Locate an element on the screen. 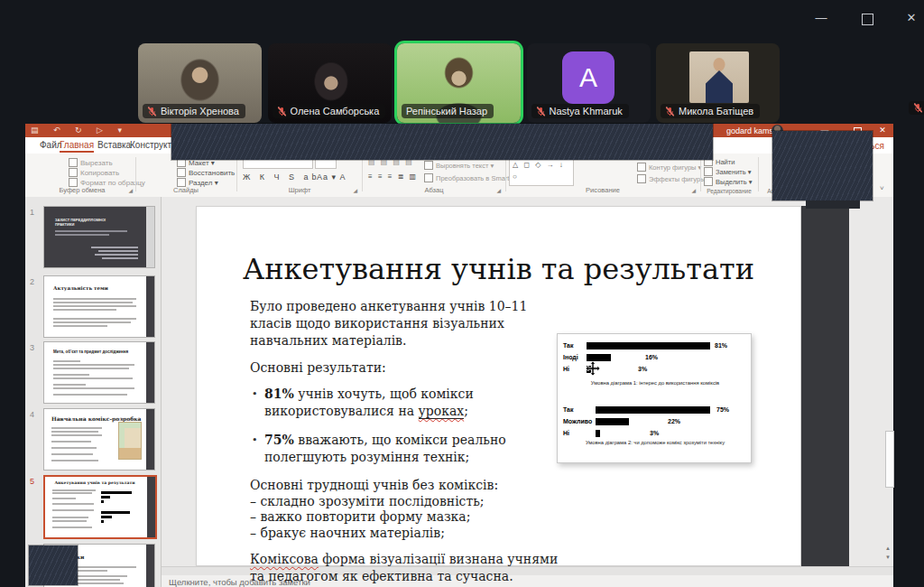 Image resolution: width=924 pixels, height=587 pixels. close-icon: ✕ is located at coordinates (911, 18).